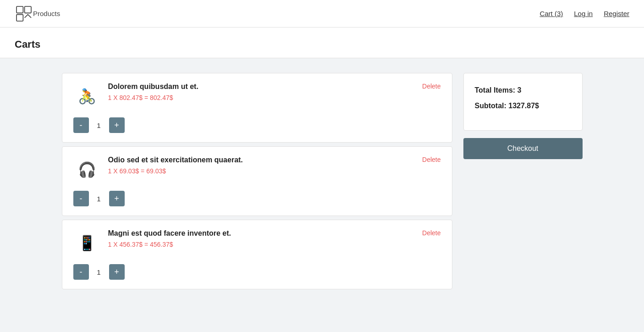  What do you see at coordinates (523, 90) in the screenshot?
I see `total-items-label: Total Items: 3` at bounding box center [523, 90].